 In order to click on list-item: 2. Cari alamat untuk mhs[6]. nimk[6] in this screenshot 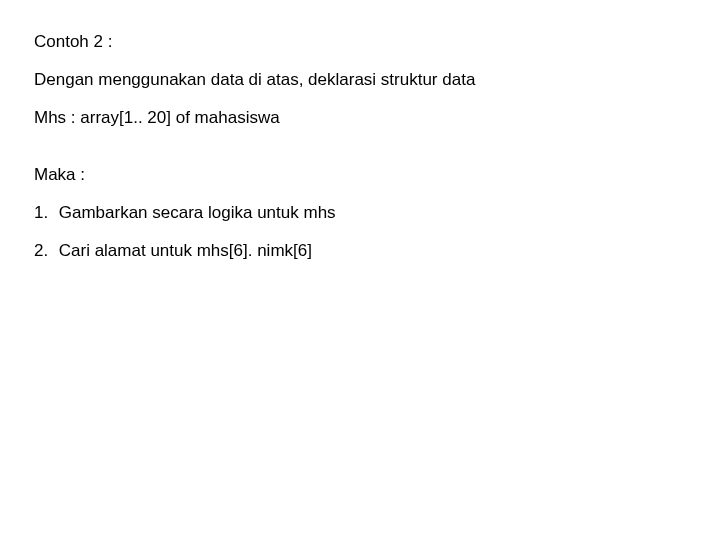, I will do `click(377, 251)`.